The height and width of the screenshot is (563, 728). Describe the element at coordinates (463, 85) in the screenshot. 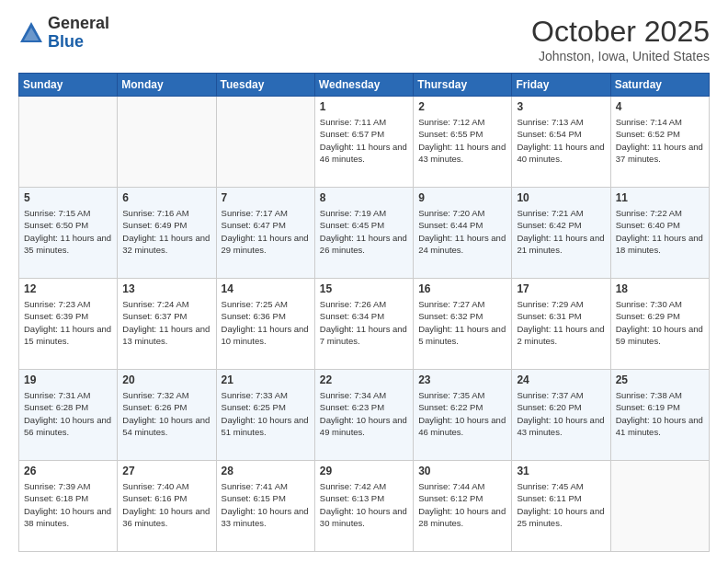

I see `col-header-thursday: Thursday` at that location.